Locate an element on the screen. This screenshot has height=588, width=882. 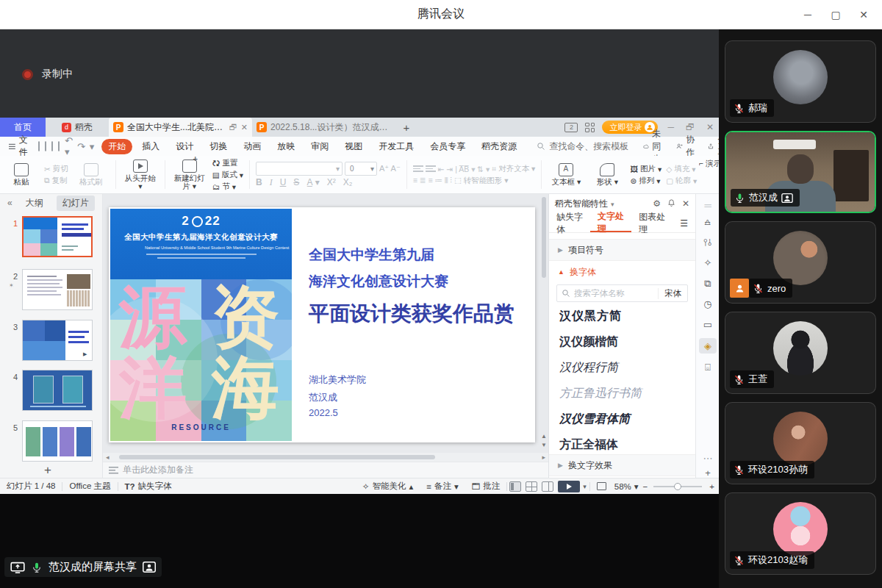
membership-card-icon: ▭ is located at coordinates (708, 325).